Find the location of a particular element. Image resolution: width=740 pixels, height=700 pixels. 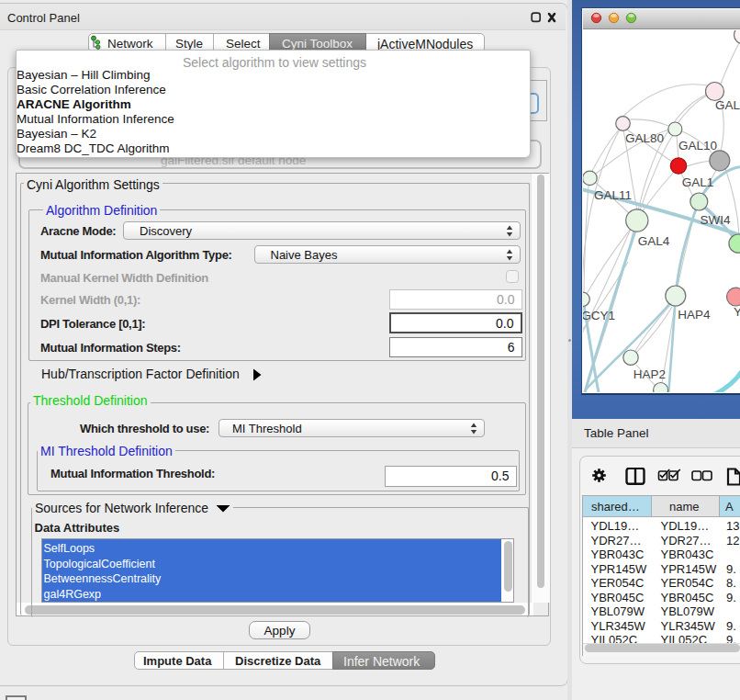

svg-text: Y is located at coordinates (736, 312).